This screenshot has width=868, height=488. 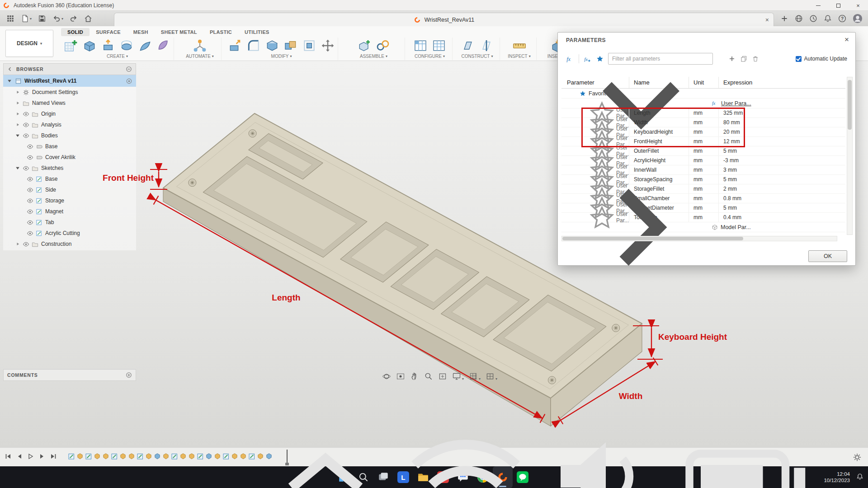 I want to click on activate-component-icon, so click(x=129, y=81).